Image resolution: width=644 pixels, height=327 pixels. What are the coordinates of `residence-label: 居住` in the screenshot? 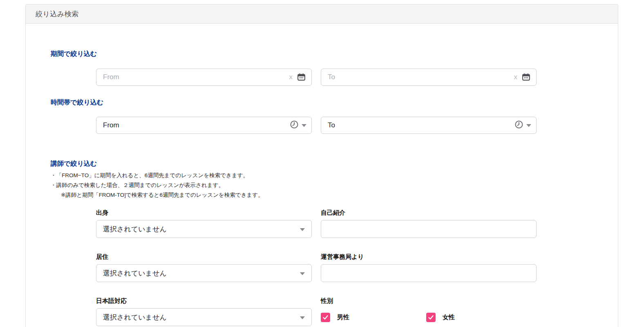 It's located at (204, 257).